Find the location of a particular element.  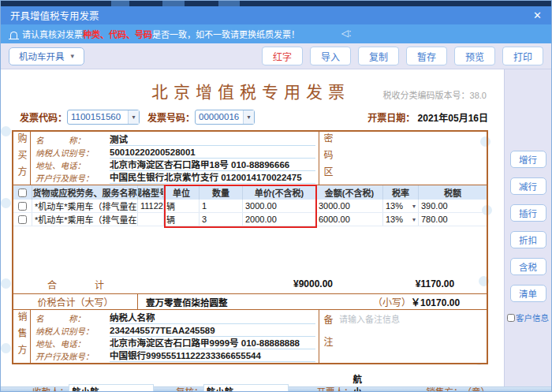

seller-address-label: 地址、电话： is located at coordinates (73, 344).